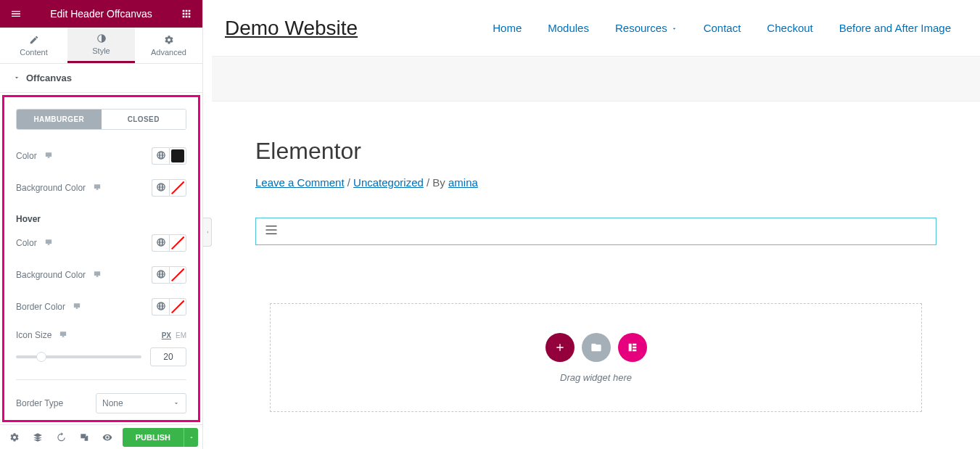 The width and height of the screenshot is (980, 449). I want to click on control-hover-bg: Background Color, so click(102, 275).